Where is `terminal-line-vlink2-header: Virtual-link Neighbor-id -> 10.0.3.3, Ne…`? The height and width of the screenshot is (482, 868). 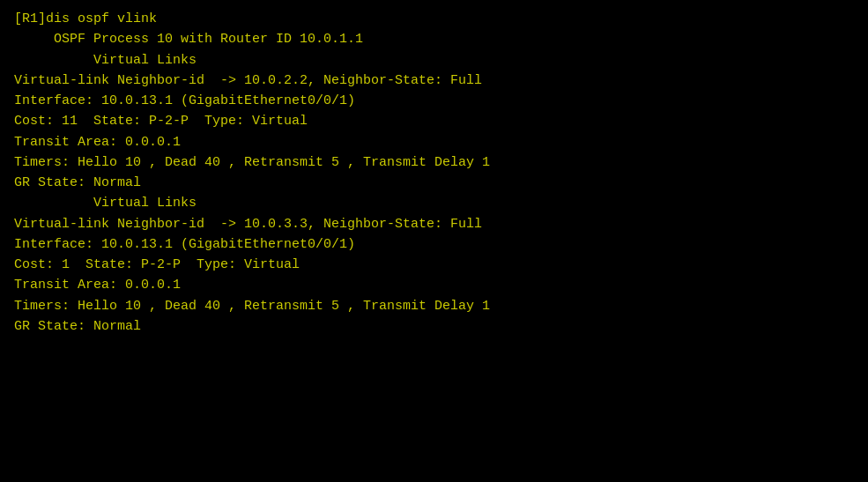
terminal-line-vlink2-header: Virtual-link Neighbor-id -> 10.0.3.3, Ne… is located at coordinates (434, 224).